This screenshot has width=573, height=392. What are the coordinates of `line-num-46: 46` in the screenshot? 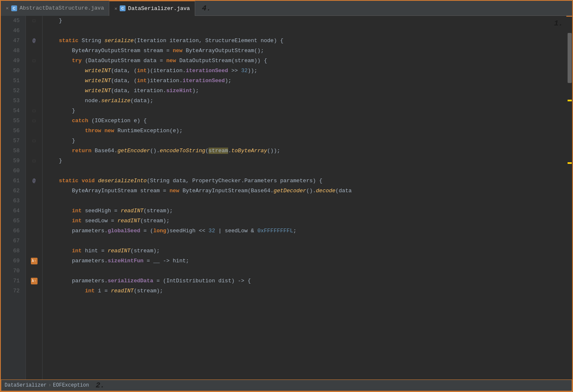 It's located at (12, 31).